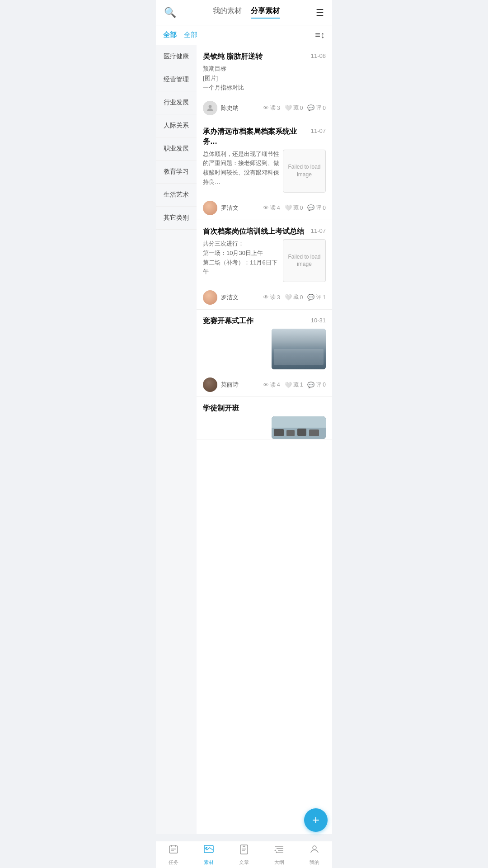 Image resolution: width=488 pixels, height=868 pixels. Describe the element at coordinates (264, 231) in the screenshot. I see `list-item-header: 首次档案岗位培训线上考试总结 11-07` at that location.